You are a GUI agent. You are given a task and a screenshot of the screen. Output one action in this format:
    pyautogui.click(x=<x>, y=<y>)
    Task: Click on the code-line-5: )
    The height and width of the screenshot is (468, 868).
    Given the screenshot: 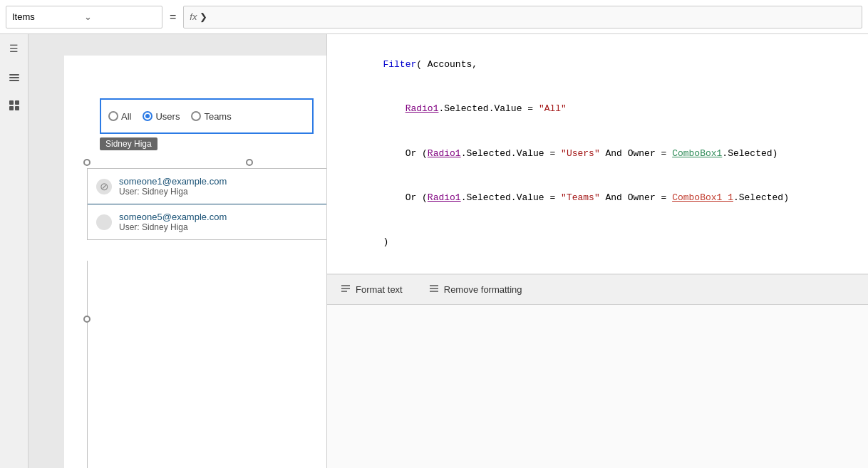 What is the action you would take?
    pyautogui.click(x=597, y=243)
    